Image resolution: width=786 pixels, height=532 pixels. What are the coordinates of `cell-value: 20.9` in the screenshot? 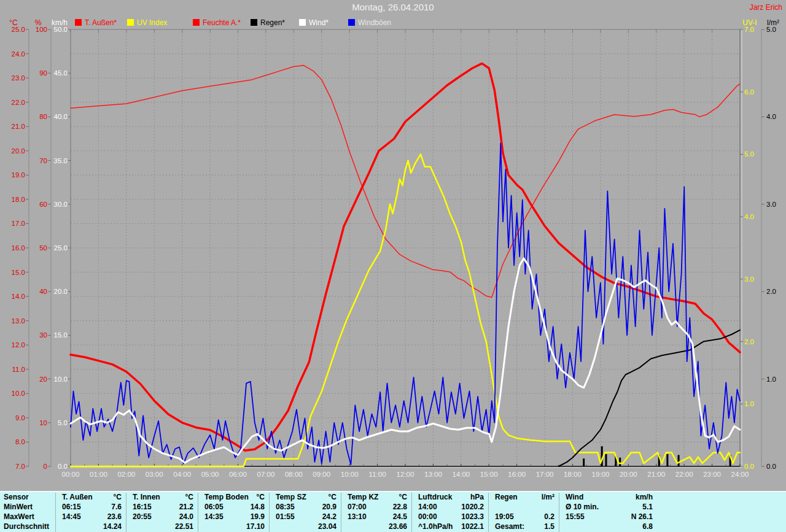 It's located at (332, 507).